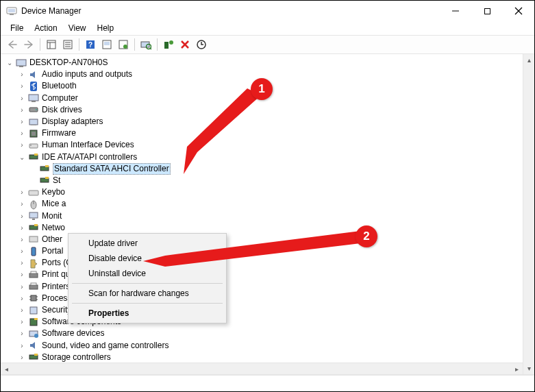 The image size is (535, 392). What do you see at coordinates (529, 60) in the screenshot?
I see `scroll-up-icon: ▴` at bounding box center [529, 60].